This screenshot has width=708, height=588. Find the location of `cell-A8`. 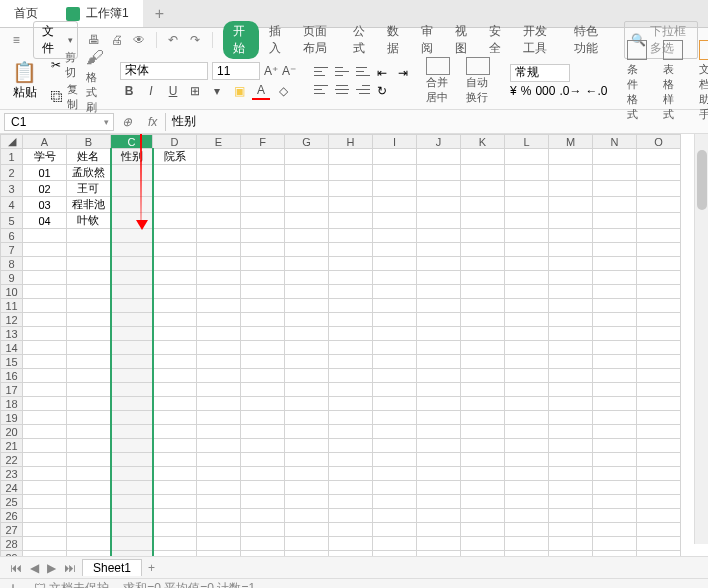

cell-A8 is located at coordinates (45, 264).